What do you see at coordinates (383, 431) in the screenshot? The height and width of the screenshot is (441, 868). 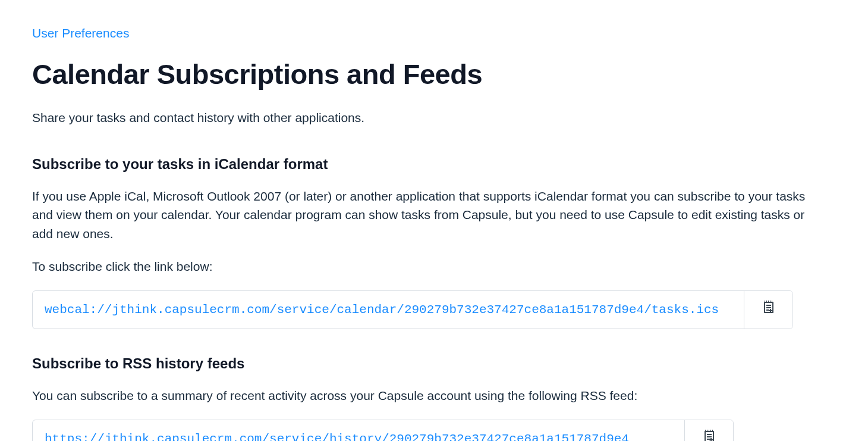 I see `rss-url-row: https://jthink.capsulecrm.com/service/hi…` at bounding box center [383, 431].